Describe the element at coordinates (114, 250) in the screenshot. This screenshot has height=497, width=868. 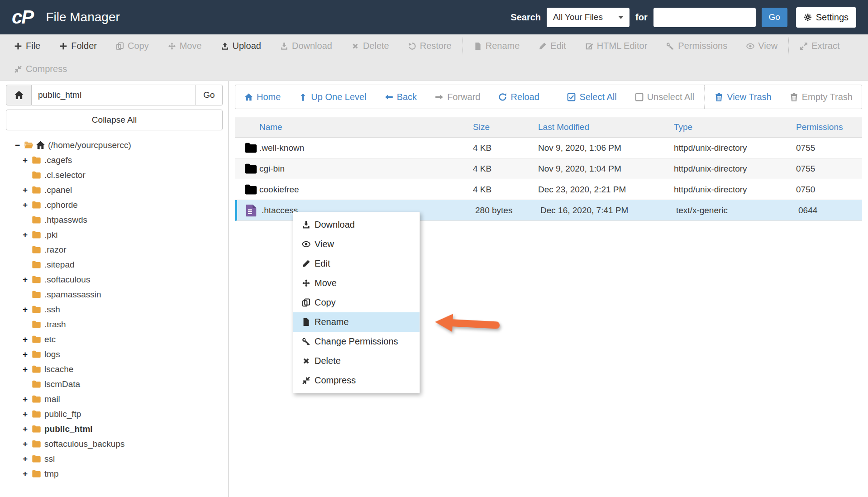
I see `tree-item-razor: .razor` at that location.